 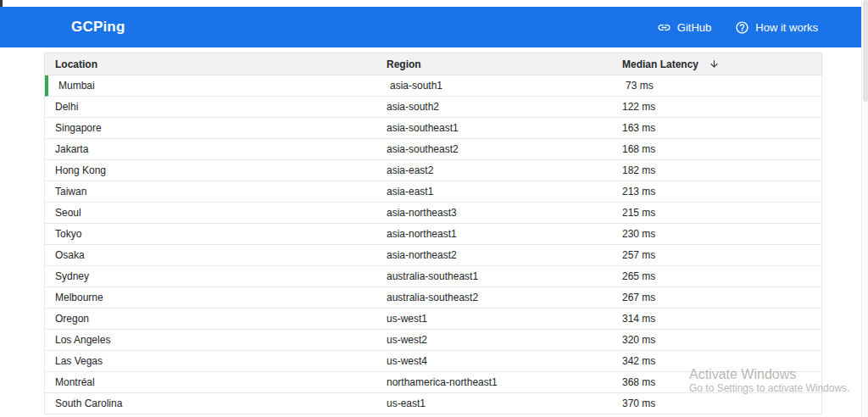 I want to click on region-cell: us-east1, so click(x=494, y=403).